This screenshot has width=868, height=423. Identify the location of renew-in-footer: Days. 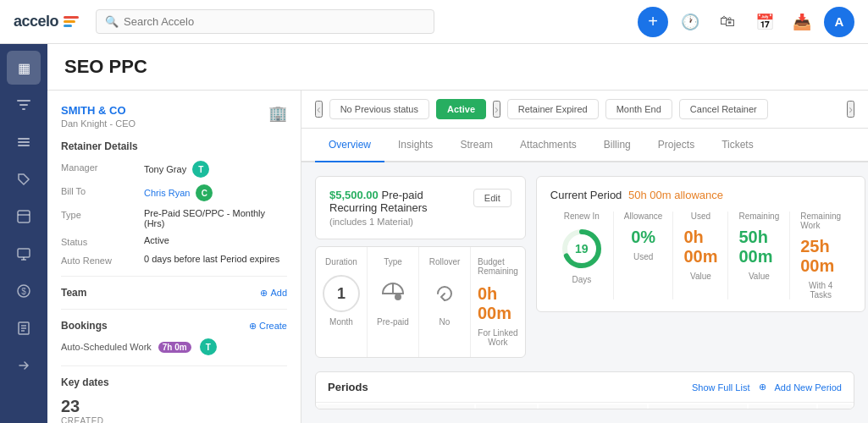
(581, 279).